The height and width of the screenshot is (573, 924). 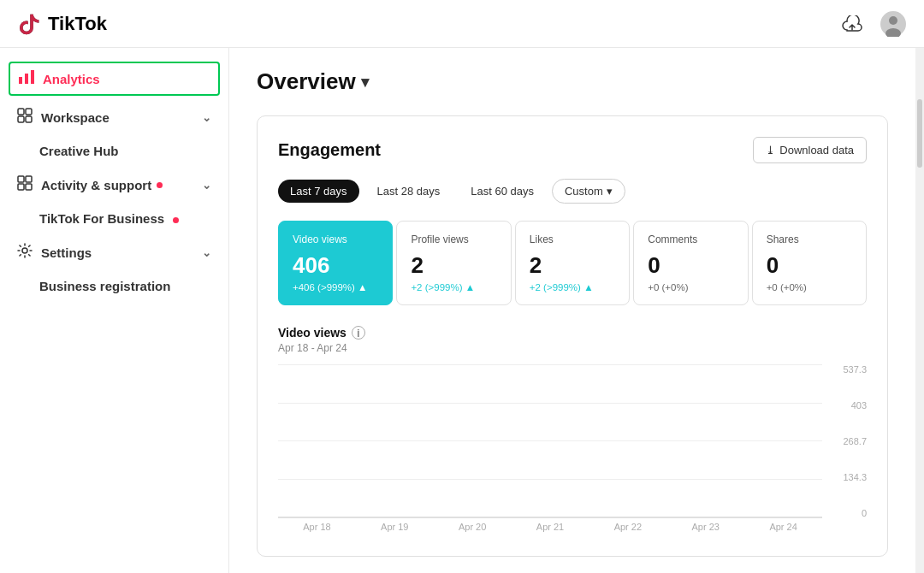 What do you see at coordinates (550, 527) in the screenshot?
I see `chart-x-labels: Apr 18 Apr 19 Apr 20 Apr 21 Apr 22 Apr 2…` at bounding box center [550, 527].